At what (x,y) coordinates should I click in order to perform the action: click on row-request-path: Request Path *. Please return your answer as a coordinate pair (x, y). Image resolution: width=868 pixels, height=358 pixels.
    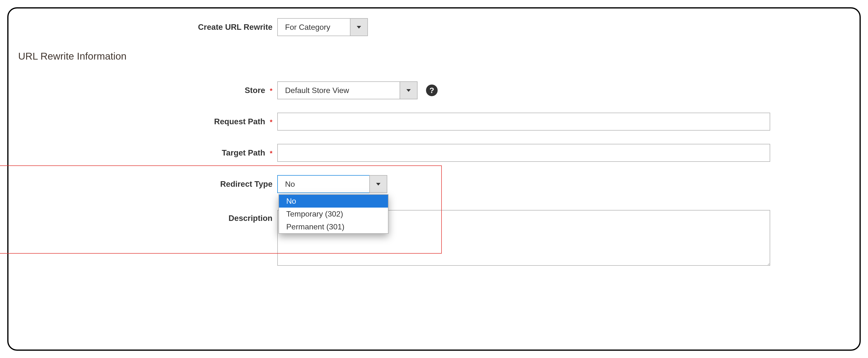
    Looking at the image, I should click on (434, 121).